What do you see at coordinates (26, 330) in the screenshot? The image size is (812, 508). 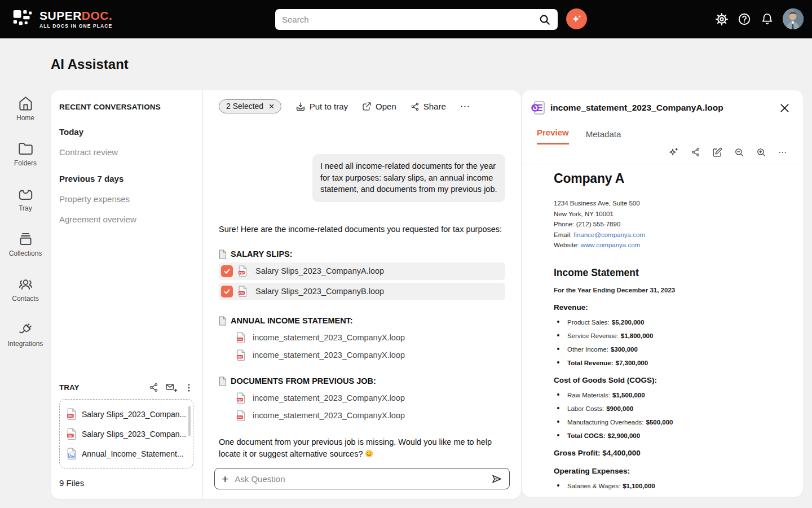 I see `integrations-plug-icon` at bounding box center [26, 330].